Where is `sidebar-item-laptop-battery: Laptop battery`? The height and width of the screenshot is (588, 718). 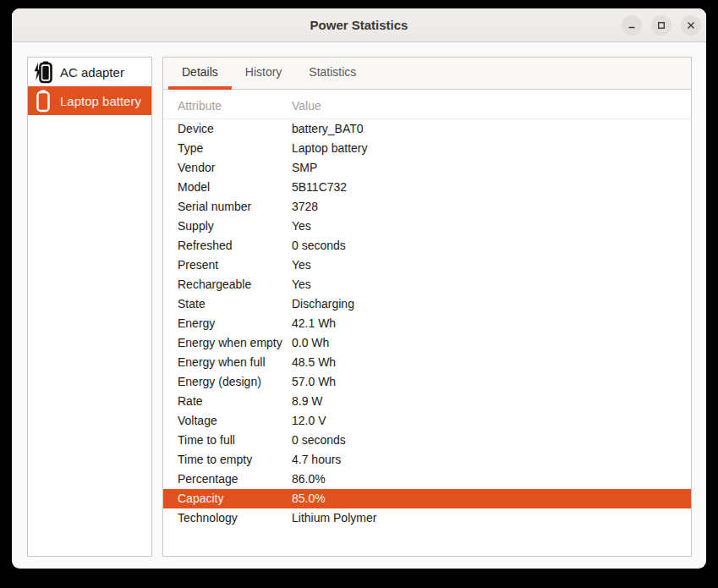
sidebar-item-laptop-battery: Laptop battery is located at coordinates (90, 101).